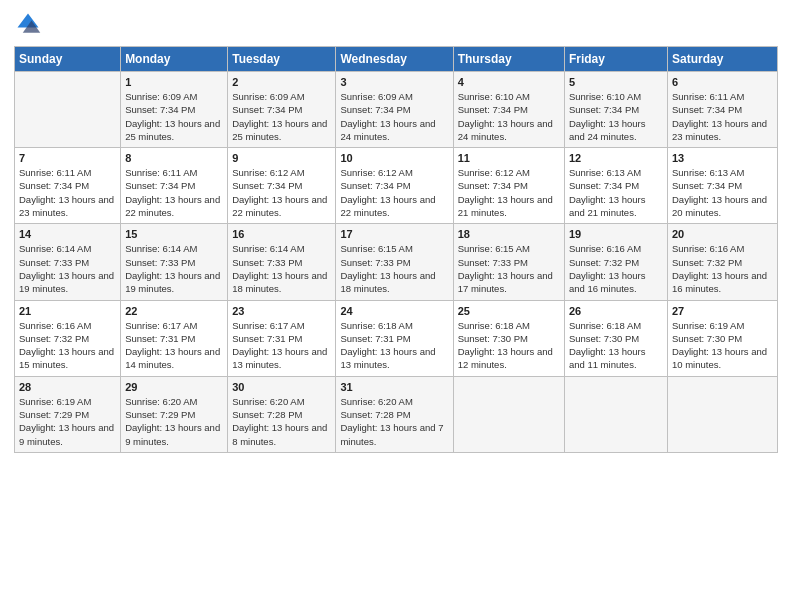  I want to click on week-row-5: 28Sunrise: 6:19 AMSunset: 7:29 PMDayligh…, so click(396, 414).